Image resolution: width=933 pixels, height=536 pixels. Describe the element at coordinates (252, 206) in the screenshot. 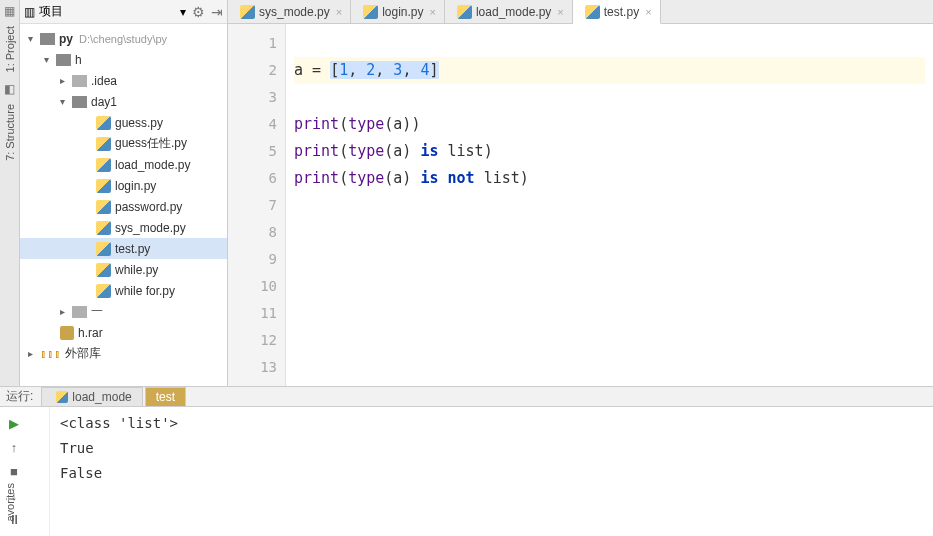

I see `line-number: 7` at that location.